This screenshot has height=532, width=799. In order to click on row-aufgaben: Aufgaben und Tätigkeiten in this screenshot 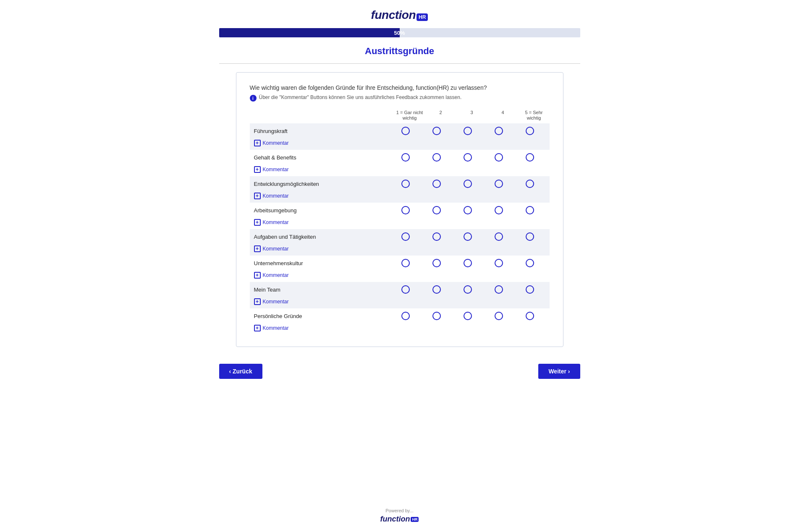, I will do `click(400, 237)`.